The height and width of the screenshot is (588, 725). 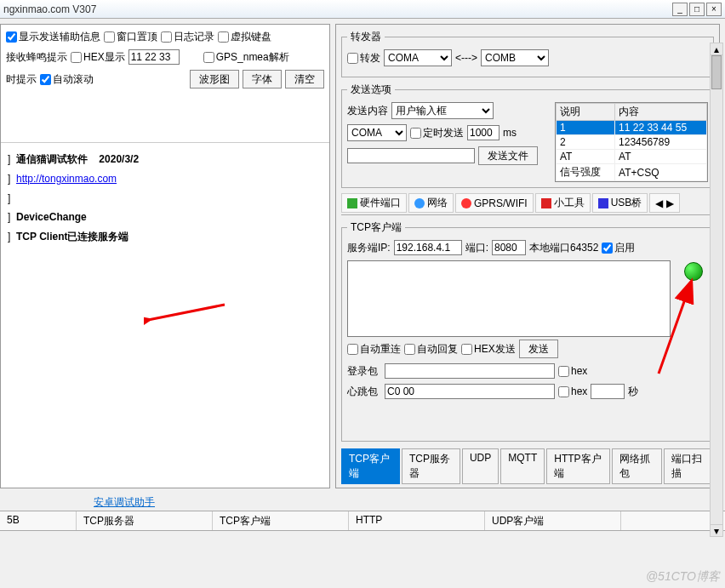 What do you see at coordinates (689, 466) in the screenshot?
I see `subtab-portscan: 端口扫描` at bounding box center [689, 466].